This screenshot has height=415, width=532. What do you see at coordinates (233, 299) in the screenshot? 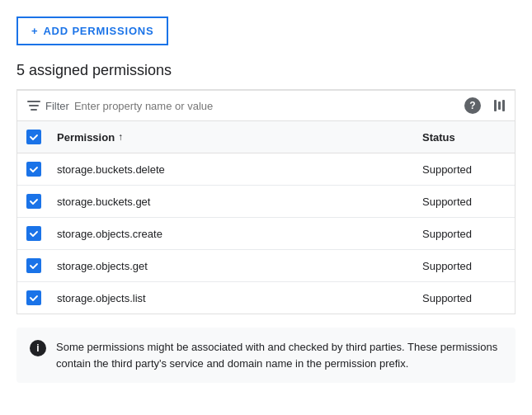
I see `permission-cell-5: storage.objects.list` at bounding box center [233, 299].